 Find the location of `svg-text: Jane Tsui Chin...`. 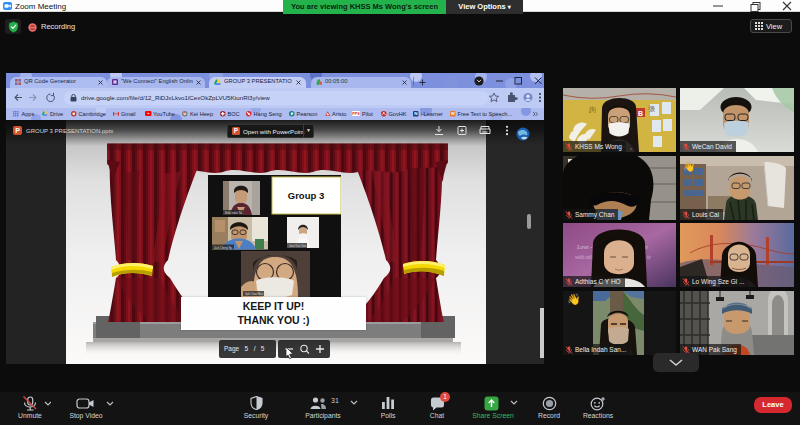

svg-text: Jane Tsui Chin... is located at coordinates (298, 246).